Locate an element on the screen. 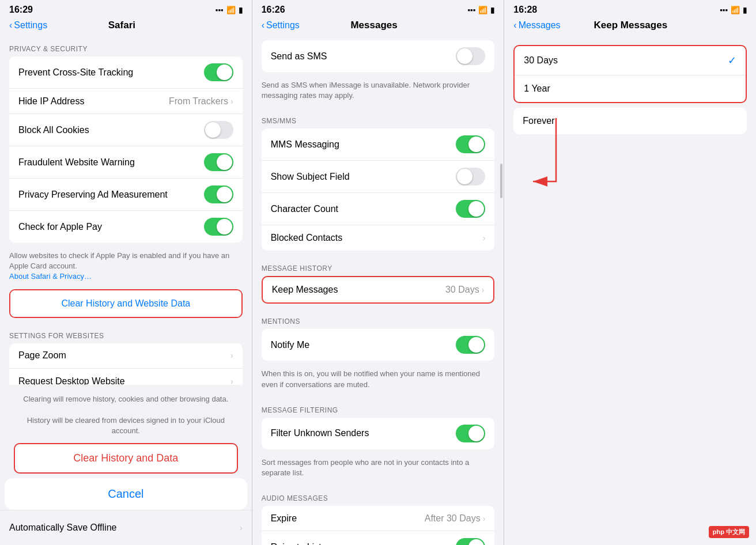 The height and width of the screenshot is (545, 756). nav-title-3: Keep Messages is located at coordinates (631, 25).